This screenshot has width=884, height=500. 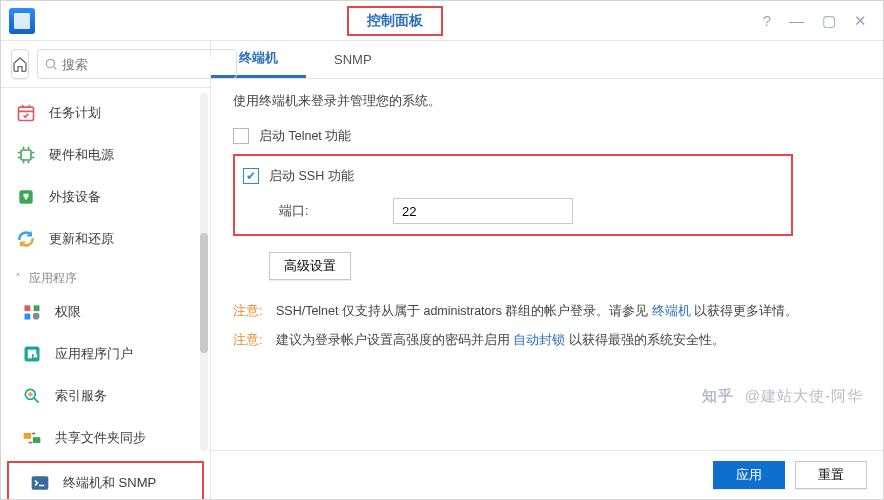 What do you see at coordinates (718, 396) in the screenshot?
I see `watermark-brand: 知乎` at bounding box center [718, 396].